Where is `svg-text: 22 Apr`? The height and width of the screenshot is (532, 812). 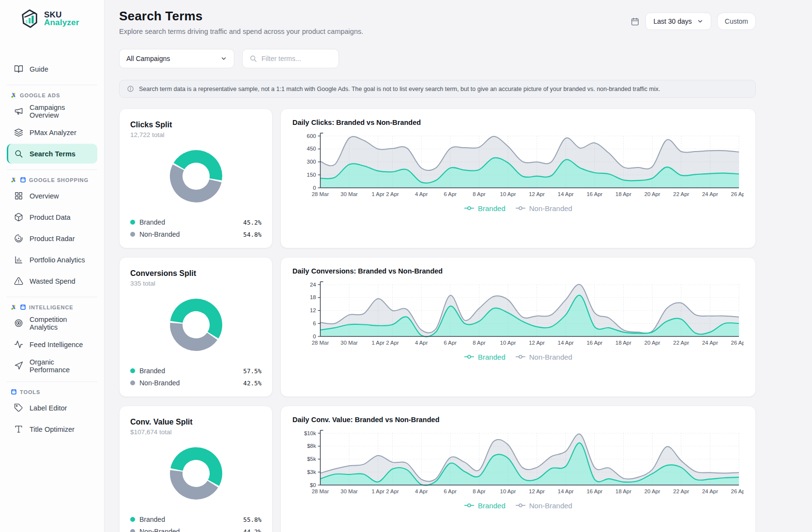 svg-text: 22 Apr is located at coordinates (681, 194).